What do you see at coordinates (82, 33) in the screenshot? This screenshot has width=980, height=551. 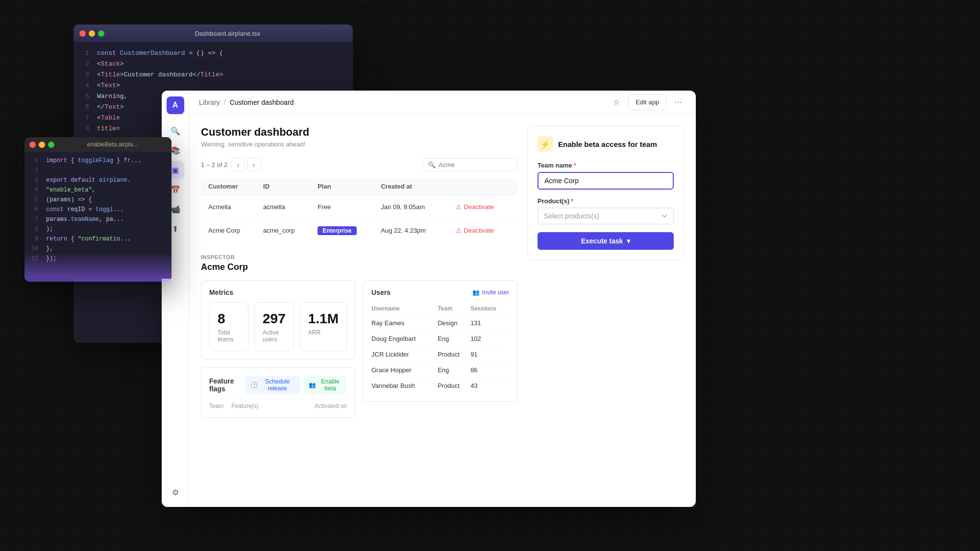 I see `tl-close-back` at bounding box center [82, 33].